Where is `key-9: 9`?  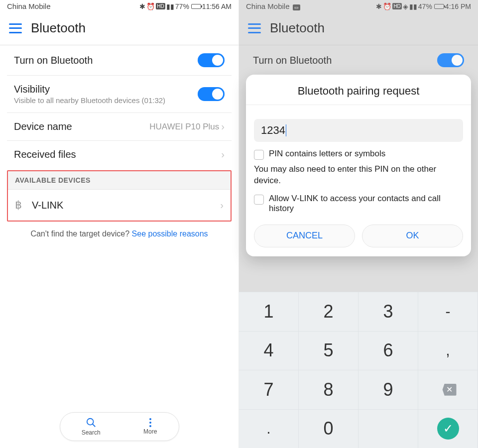
key-9: 9 is located at coordinates (388, 389).